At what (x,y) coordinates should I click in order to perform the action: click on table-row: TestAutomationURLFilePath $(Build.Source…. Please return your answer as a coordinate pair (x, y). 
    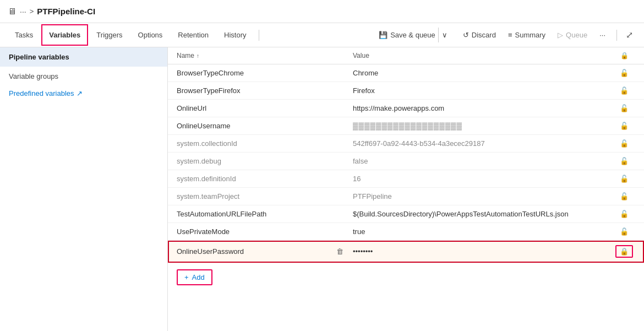
    Looking at the image, I should click on (406, 214).